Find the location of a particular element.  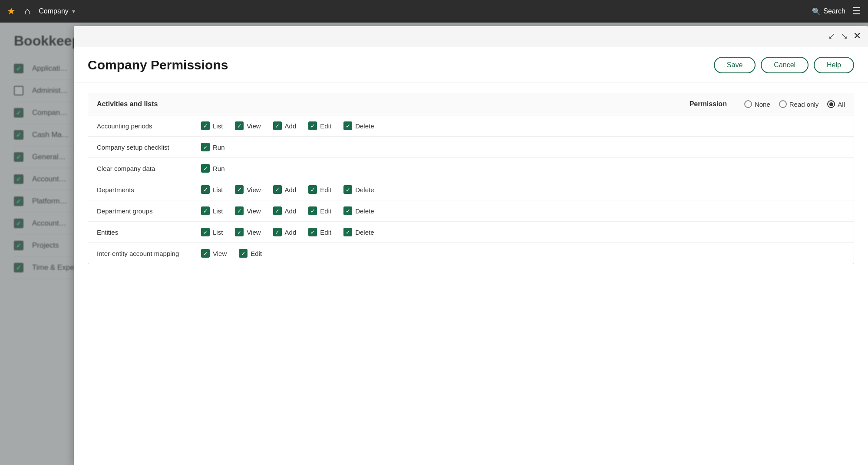

row-label: Departments is located at coordinates (149, 190).